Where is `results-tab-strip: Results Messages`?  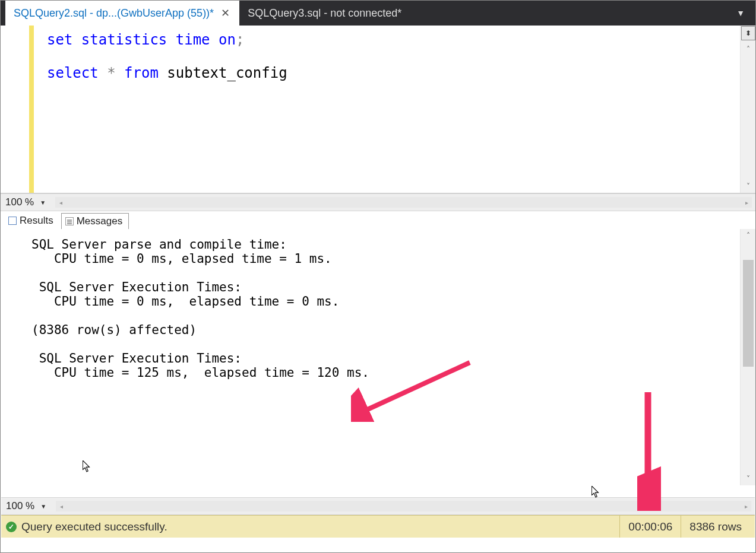
results-tab-strip: Results Messages is located at coordinates (378, 220).